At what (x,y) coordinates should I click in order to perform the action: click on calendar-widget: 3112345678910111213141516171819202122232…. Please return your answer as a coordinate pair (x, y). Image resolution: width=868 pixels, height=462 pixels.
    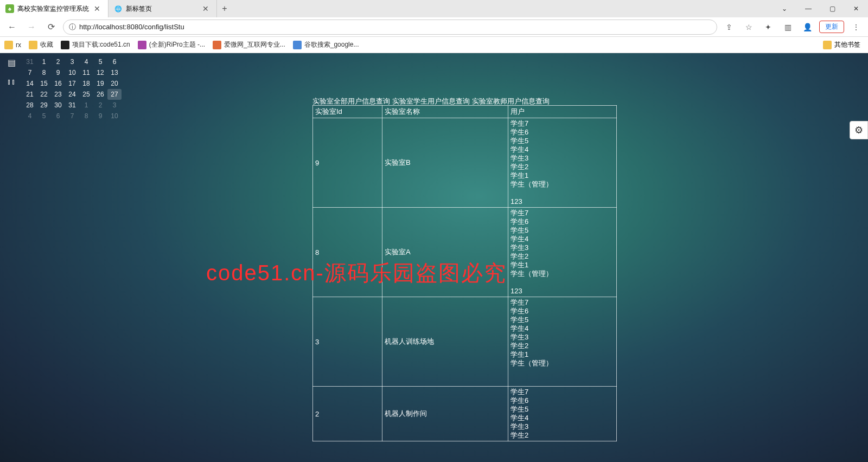
    Looking at the image, I should click on (72, 89).